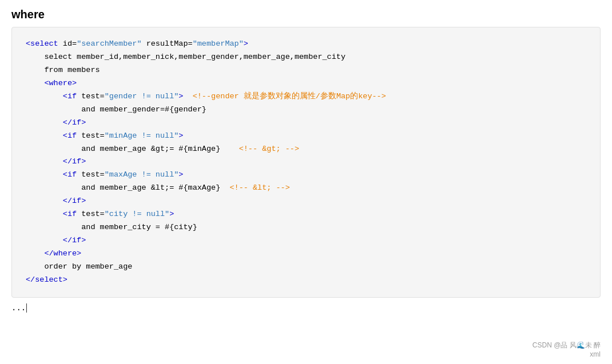 The width and height of the screenshot is (612, 364). What do you see at coordinates (109, 43) in the screenshot?
I see `attr-id-value: "searchMember"` at bounding box center [109, 43].